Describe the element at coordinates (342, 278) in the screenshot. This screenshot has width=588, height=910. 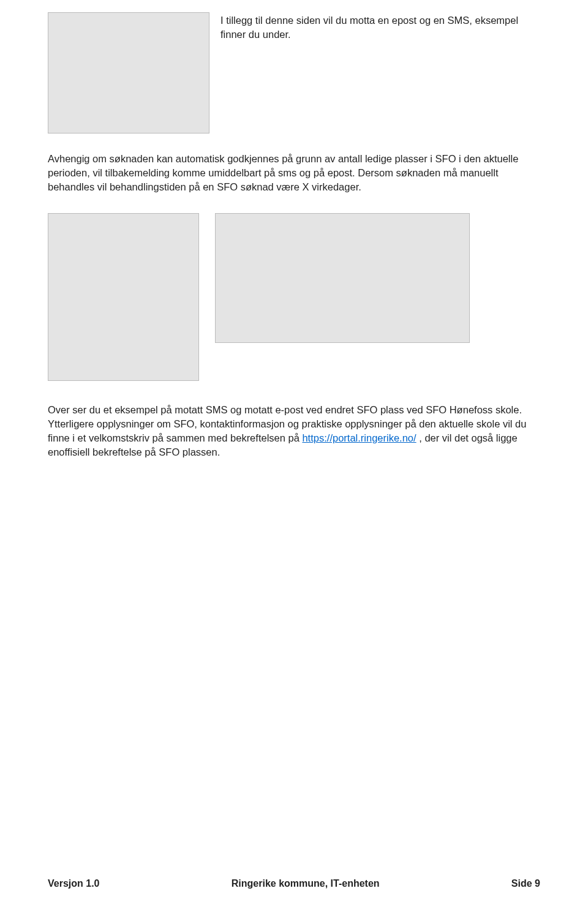
I see `screenshot-email-outlook` at that location.